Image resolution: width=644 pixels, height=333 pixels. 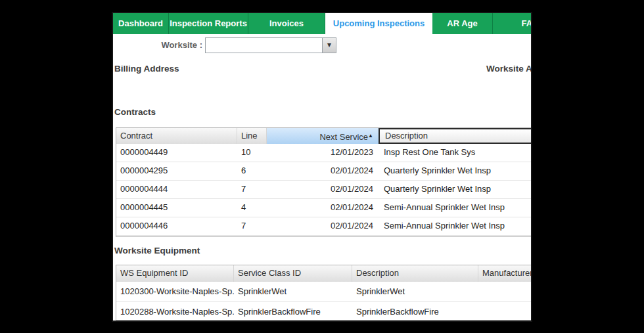 I want to click on tab-dashboard: Dashboard, so click(x=141, y=24).